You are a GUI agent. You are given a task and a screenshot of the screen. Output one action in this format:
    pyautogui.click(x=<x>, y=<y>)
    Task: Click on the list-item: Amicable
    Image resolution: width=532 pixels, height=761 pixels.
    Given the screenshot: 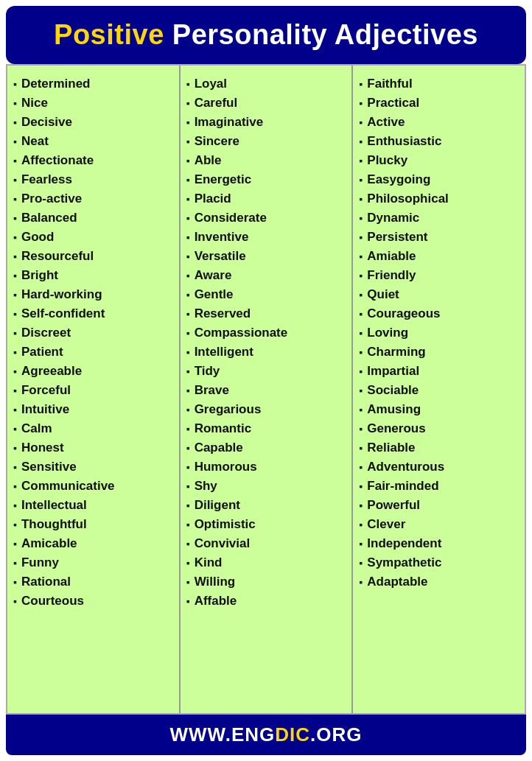 What is the action you would take?
    pyautogui.click(x=93, y=544)
    